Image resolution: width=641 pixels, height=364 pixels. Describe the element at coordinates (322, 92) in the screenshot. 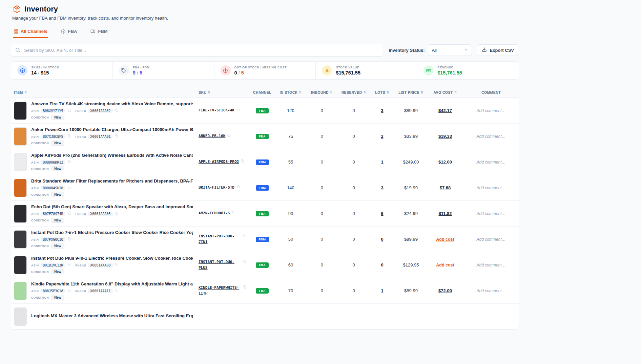

I see `column-header-inbound: INBOUND⇅` at that location.